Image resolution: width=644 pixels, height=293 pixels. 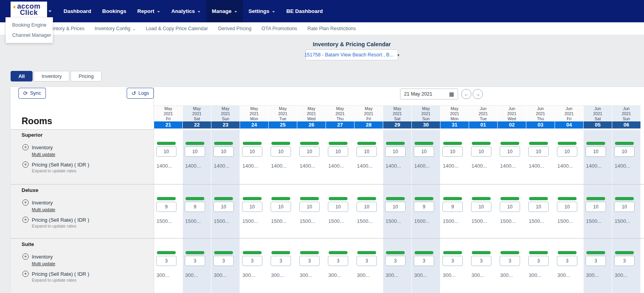 What do you see at coordinates (86, 76) in the screenshot?
I see `tab-pricing: Pricing` at bounding box center [86, 76].